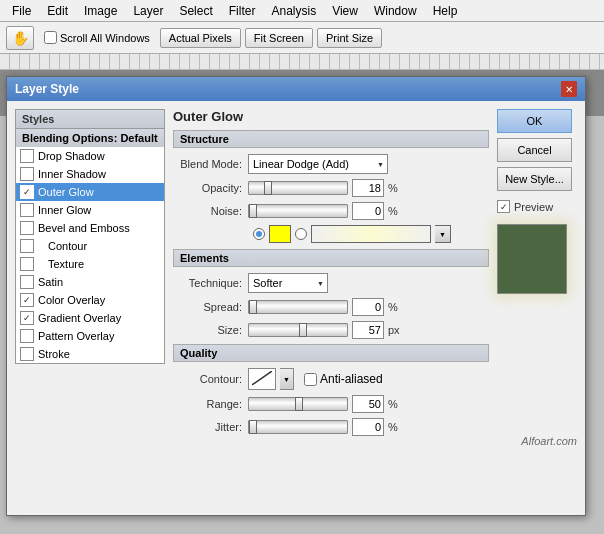  What do you see at coordinates (242, 11) in the screenshot?
I see `menu-filter: Filter` at bounding box center [242, 11].